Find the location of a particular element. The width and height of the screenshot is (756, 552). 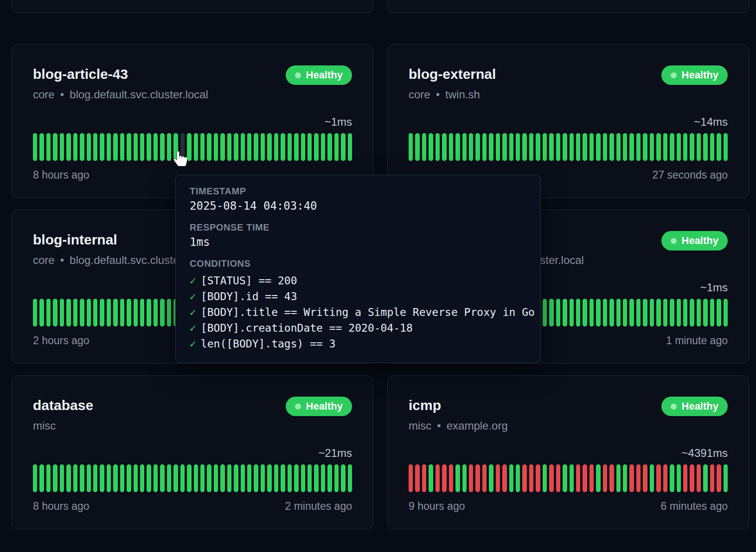

endpoint-name-link: blog-article-43 is located at coordinates (121, 74).